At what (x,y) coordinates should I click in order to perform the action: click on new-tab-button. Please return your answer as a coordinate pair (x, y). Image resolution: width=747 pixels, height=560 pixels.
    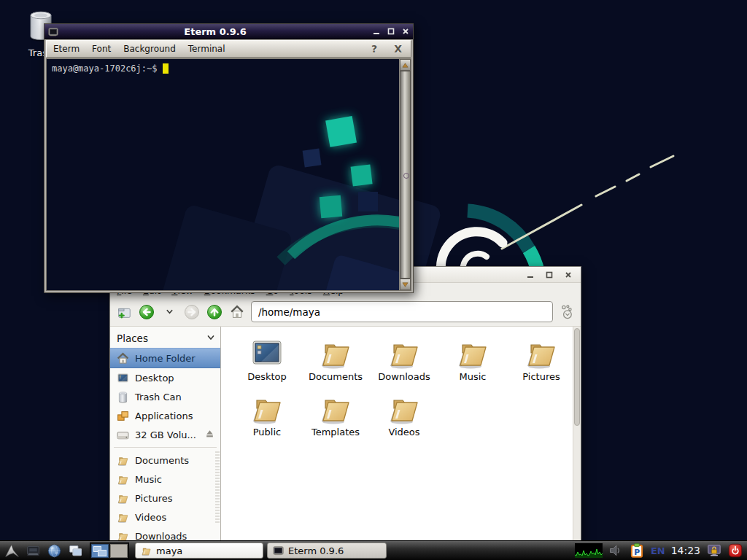
    Looking at the image, I should click on (124, 312).